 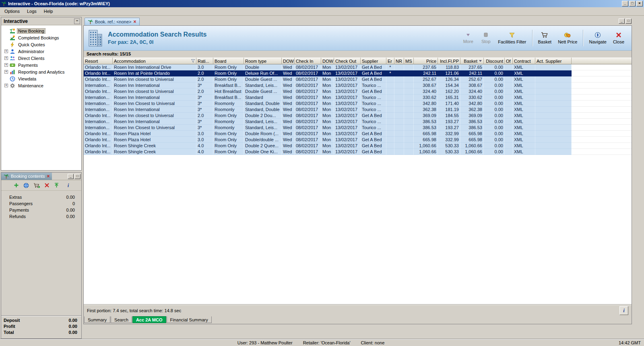 What do you see at coordinates (568, 38) in the screenshot?
I see `nett-price-button: Nett Price` at bounding box center [568, 38].